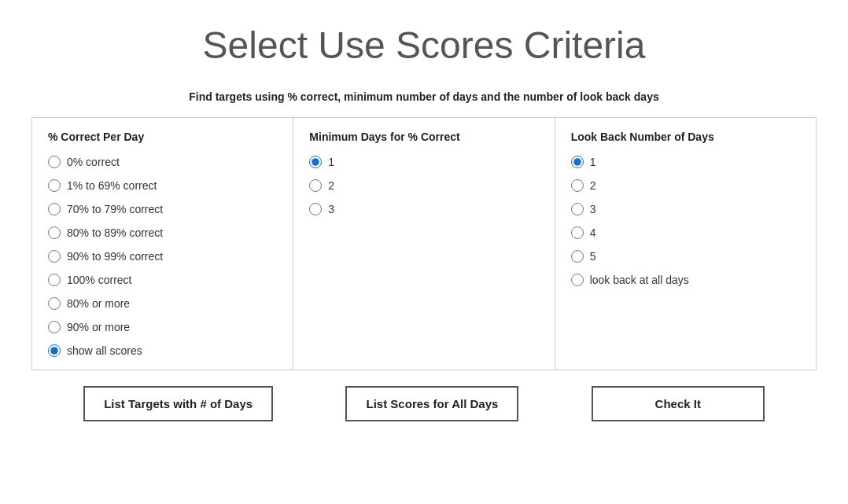 This screenshot has width=848, height=504. Describe the element at coordinates (424, 97) in the screenshot. I see `subtitle: Find targets using % correct, minimum nu…` at that location.